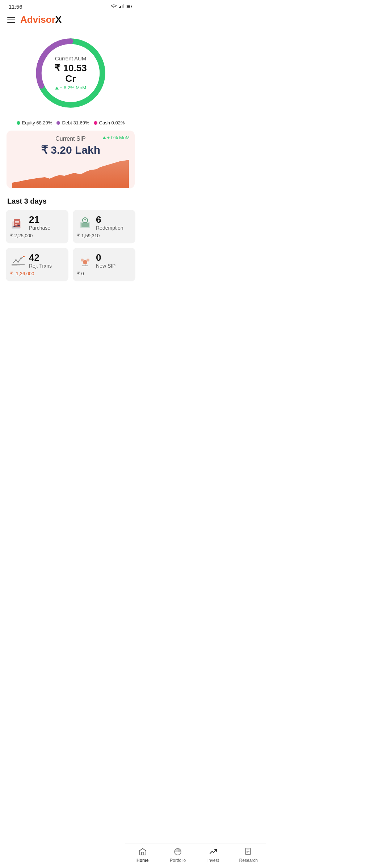 The image size is (391, 868). Describe the element at coordinates (41, 266) in the screenshot. I see `rejected-name: Rej. Trxns` at that location.